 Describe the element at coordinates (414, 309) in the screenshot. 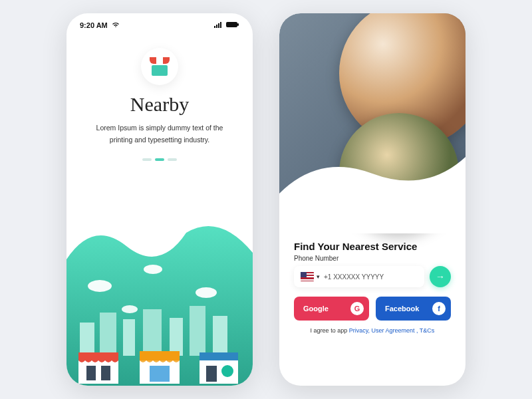

I see `facebook-login-button: Facebook f` at that location.